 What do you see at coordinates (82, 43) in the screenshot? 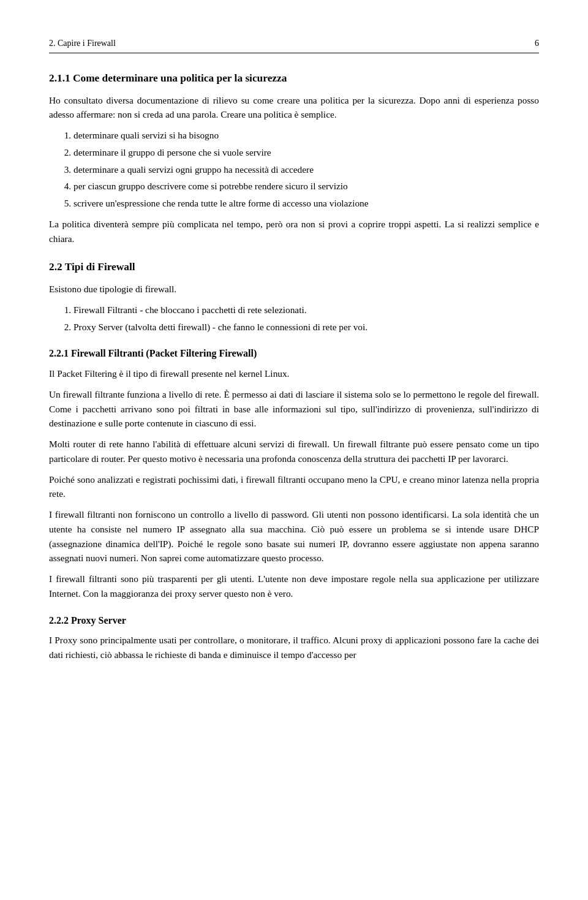
I see `chapter-title: 2. Capire i Firewall` at bounding box center [82, 43].